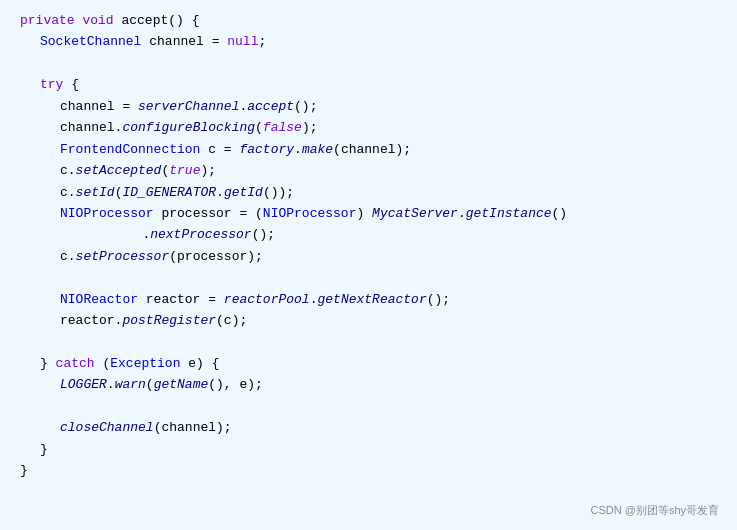 This screenshot has width=737, height=530. Describe the element at coordinates (368, 428) in the screenshot. I see `line-close-channel: closeChannel (channel);` at that location.